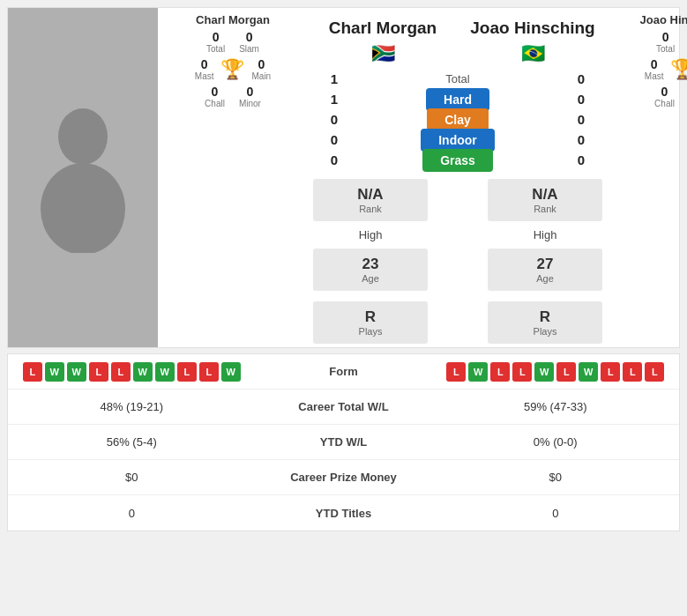 The width and height of the screenshot is (687, 616). Describe the element at coordinates (132, 513) in the screenshot. I see `ytd-titles-left: 0` at that location.